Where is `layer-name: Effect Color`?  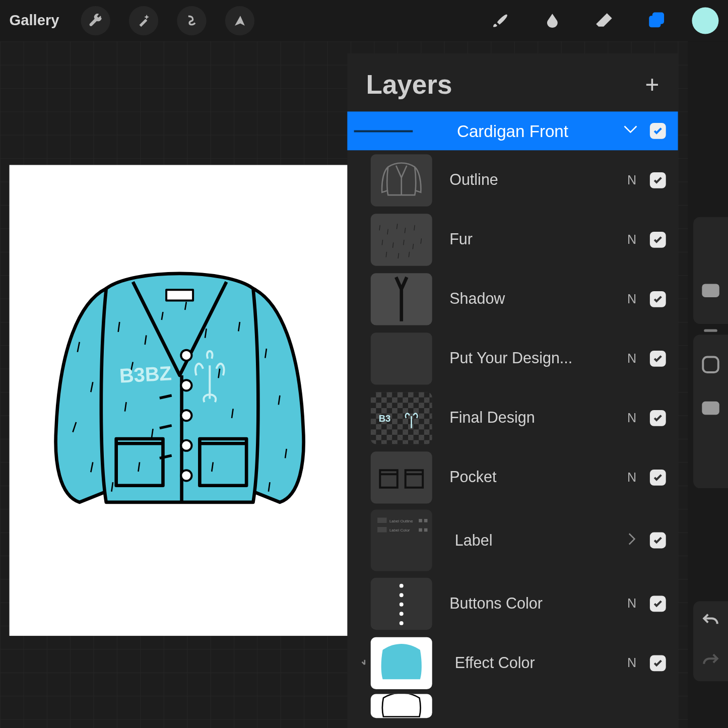
layer-name: Effect Color is located at coordinates (523, 663).